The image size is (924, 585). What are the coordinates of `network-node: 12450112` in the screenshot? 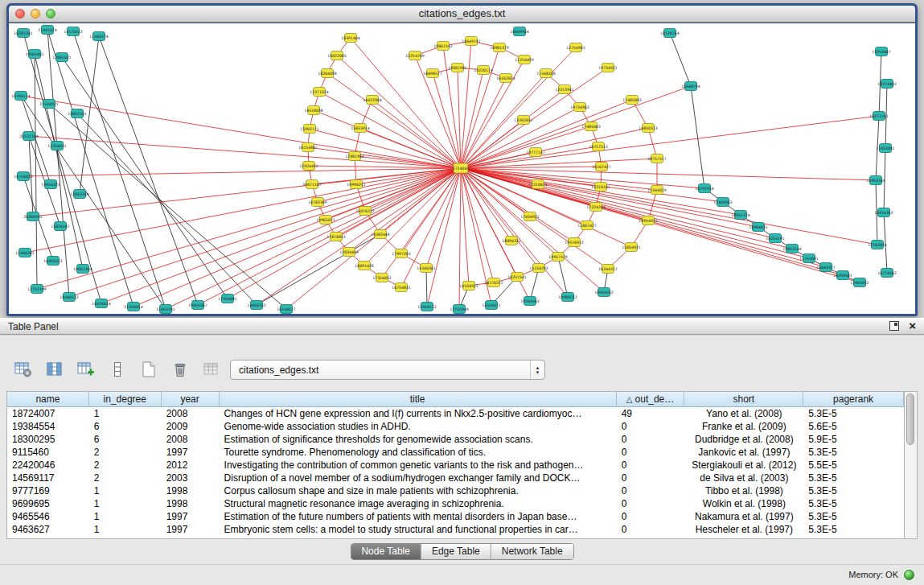 It's located at (426, 307).